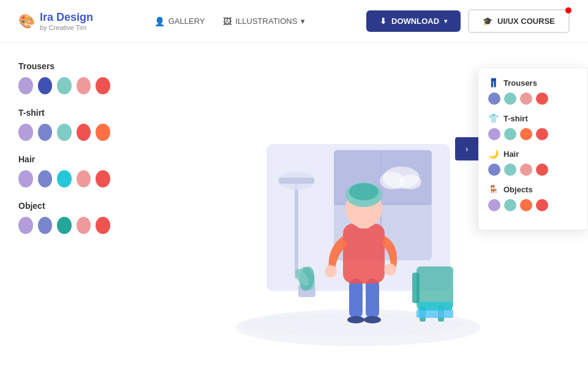 The width and height of the screenshot is (588, 392). I want to click on popup-icon-2: 🌙, so click(494, 154).